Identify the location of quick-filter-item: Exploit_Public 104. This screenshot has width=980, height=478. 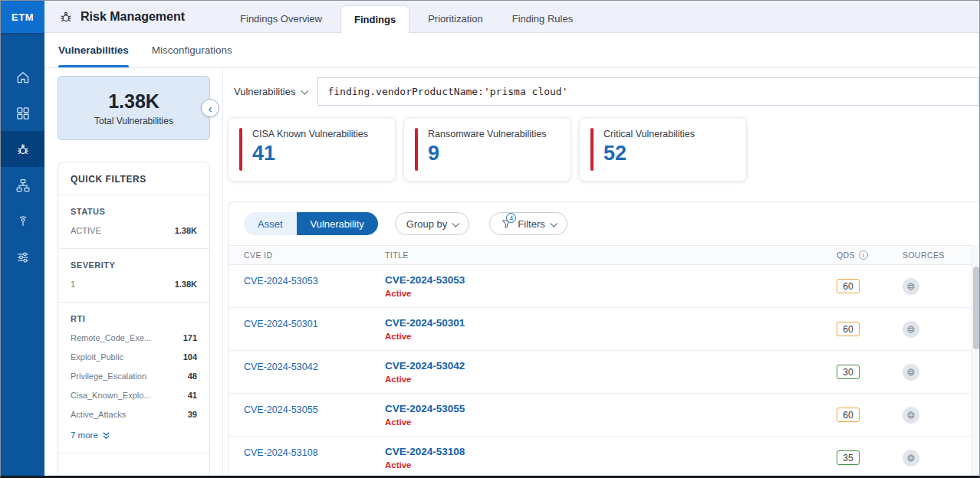
(133, 357).